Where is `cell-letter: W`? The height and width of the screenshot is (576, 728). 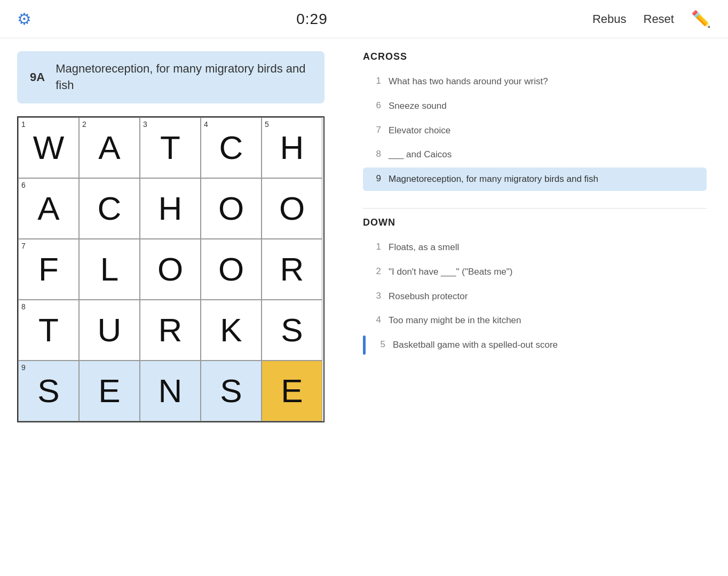 cell-letter: W is located at coordinates (49, 148).